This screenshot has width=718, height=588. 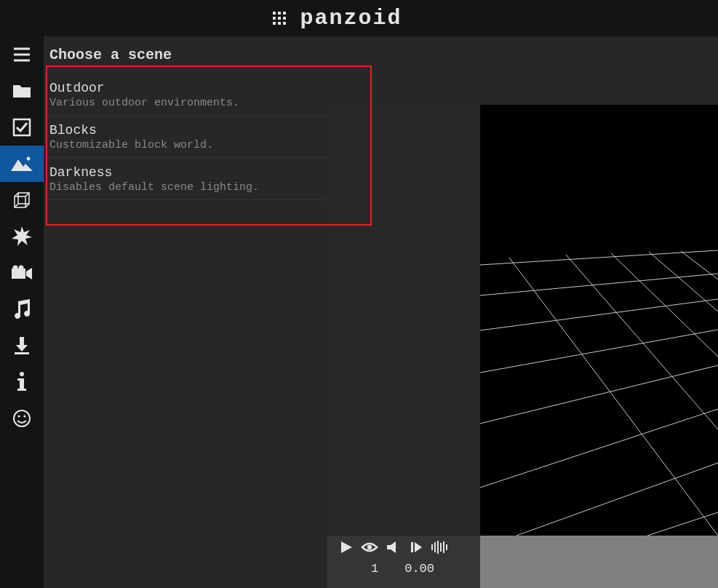 I want to click on step-forward-icon, so click(x=416, y=549).